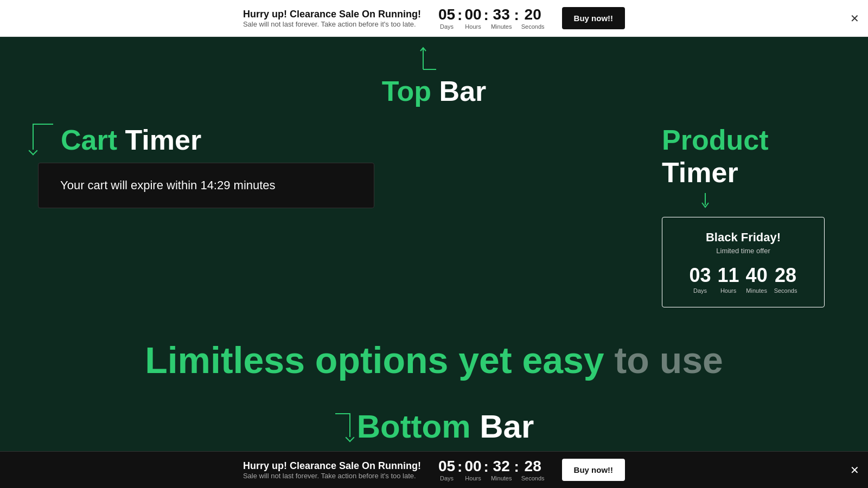  I want to click on bottom-bar-label: Bottom Bar, so click(446, 426).